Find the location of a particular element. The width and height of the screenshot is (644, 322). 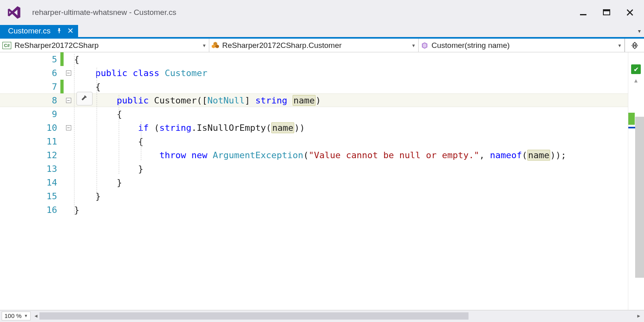

code-line: 6− public class Customer is located at coordinates (314, 73).